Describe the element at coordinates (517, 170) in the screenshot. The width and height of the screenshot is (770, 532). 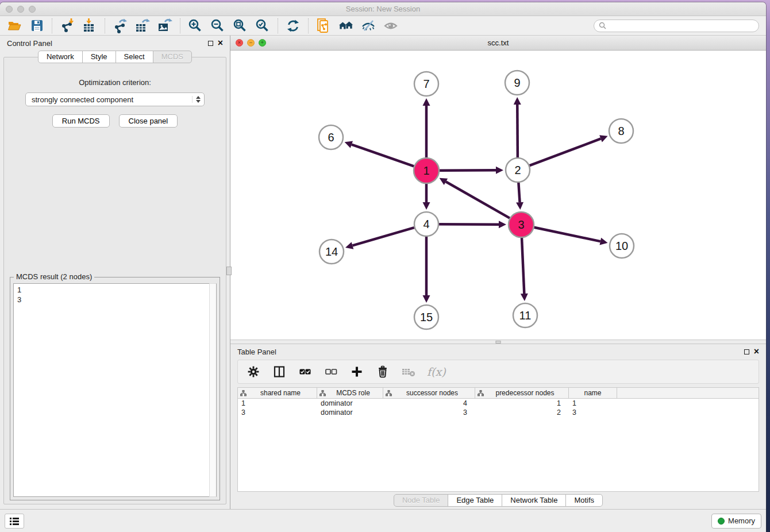
I see `graph-node-label-2: 2` at that location.